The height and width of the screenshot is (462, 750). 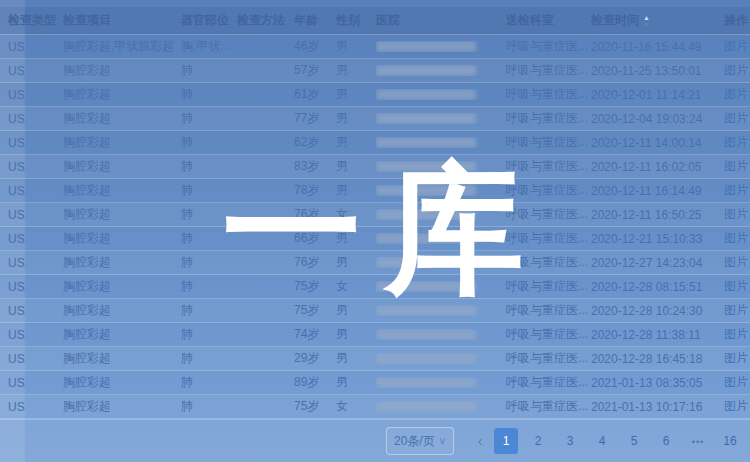 What do you see at coordinates (315, 166) in the screenshot?
I see `cell-age: 83岁` at bounding box center [315, 166].